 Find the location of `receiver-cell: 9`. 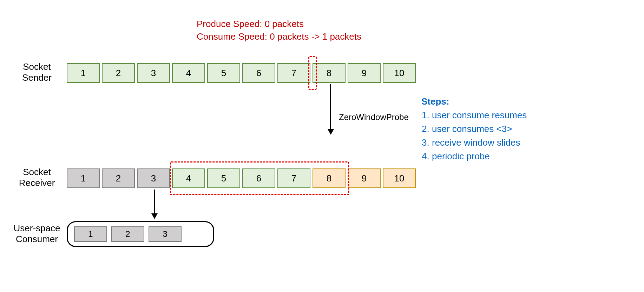

receiver-cell: 9 is located at coordinates (364, 178).